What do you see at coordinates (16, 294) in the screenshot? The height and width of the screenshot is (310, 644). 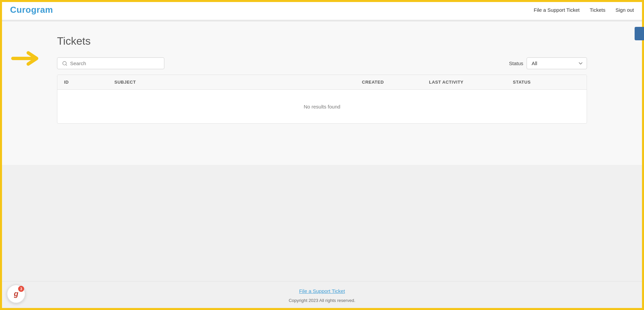 I see `chat-widget-inner: g 3` at bounding box center [16, 294].